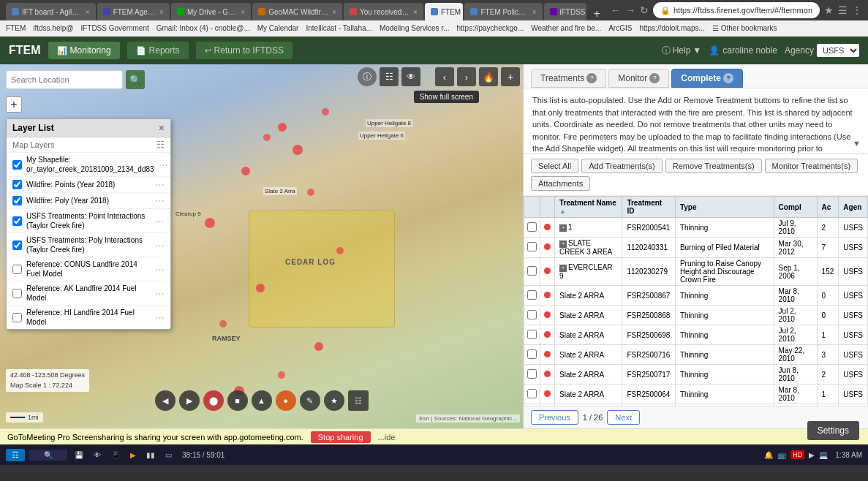 The height and width of the screenshot is (481, 868). Describe the element at coordinates (560, 183) in the screenshot. I see `attachments-button: Attachments` at that location.